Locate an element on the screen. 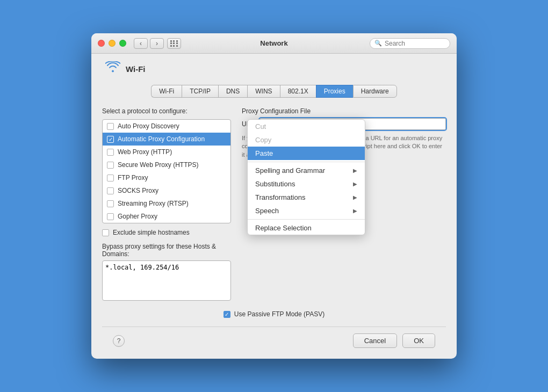 The width and height of the screenshot is (548, 392). protocol-item-auto-config: ✓ Automatic Proxy Configuration is located at coordinates (167, 139).